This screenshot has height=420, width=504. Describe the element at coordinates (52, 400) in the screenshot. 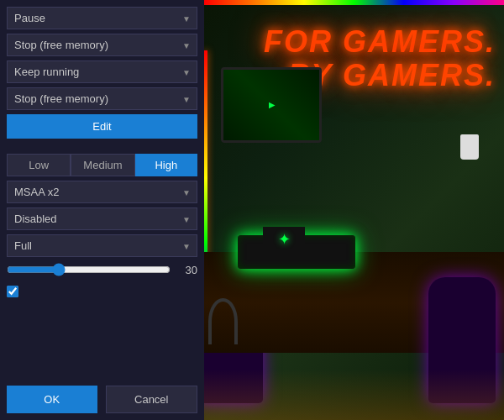

I see `ok-button: OK` at that location.